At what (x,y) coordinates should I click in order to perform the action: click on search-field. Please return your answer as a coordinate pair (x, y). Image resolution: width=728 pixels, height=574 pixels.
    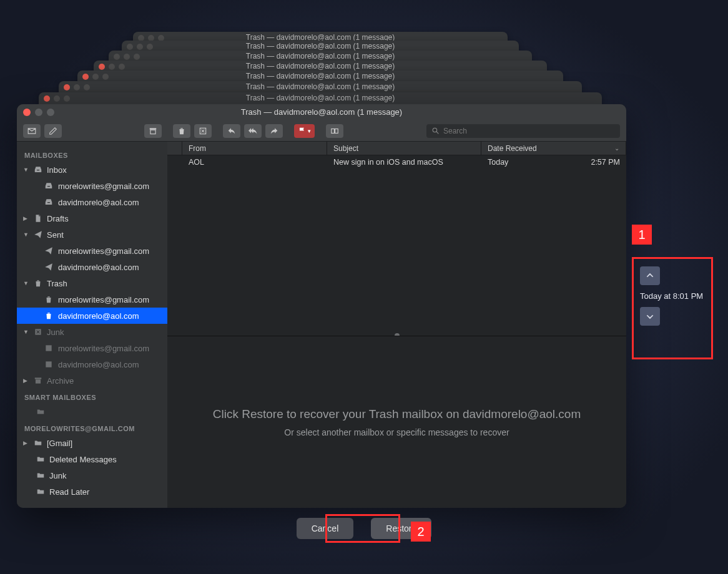
    Looking at the image, I should click on (523, 131).